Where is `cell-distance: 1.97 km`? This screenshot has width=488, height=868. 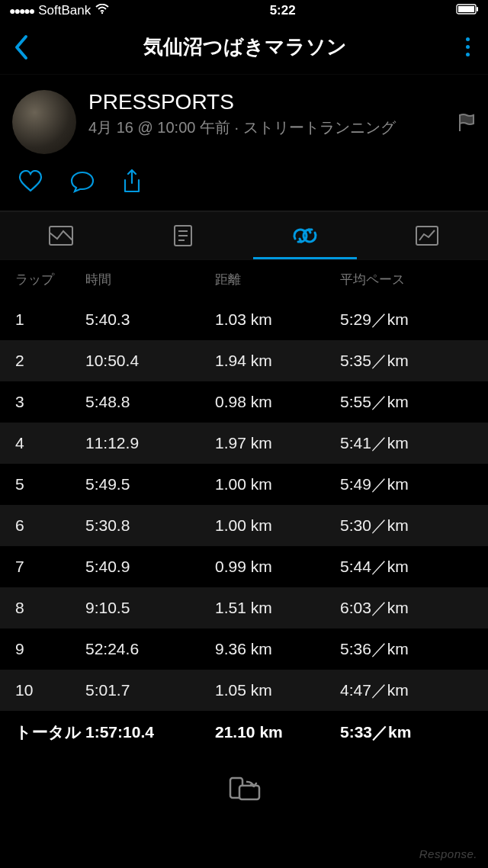 cell-distance: 1.97 km is located at coordinates (278, 443).